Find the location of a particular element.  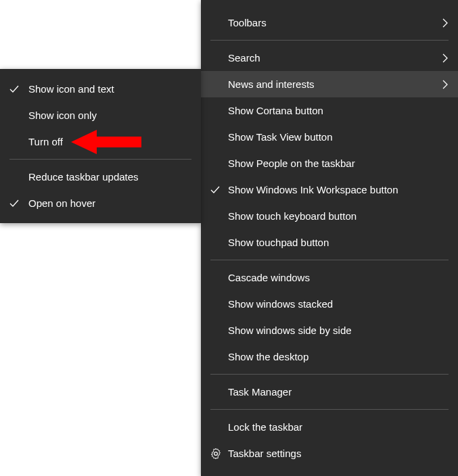

menu-label: Show Windows Ink Workspace button is located at coordinates (338, 189).